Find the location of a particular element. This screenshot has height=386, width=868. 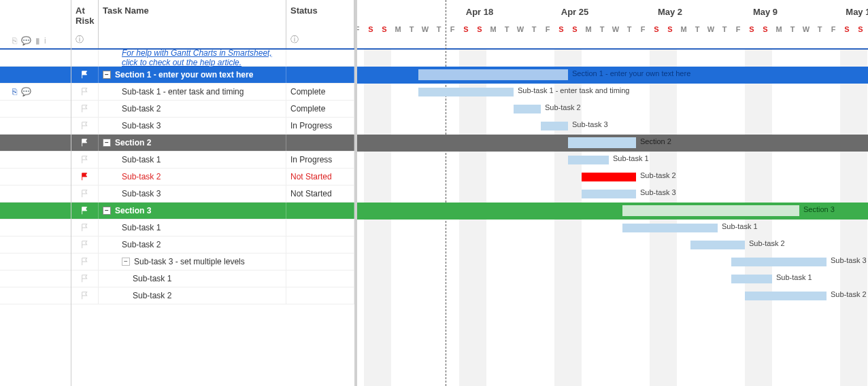

attachment-icon: ⎘ is located at coordinates (15, 92).